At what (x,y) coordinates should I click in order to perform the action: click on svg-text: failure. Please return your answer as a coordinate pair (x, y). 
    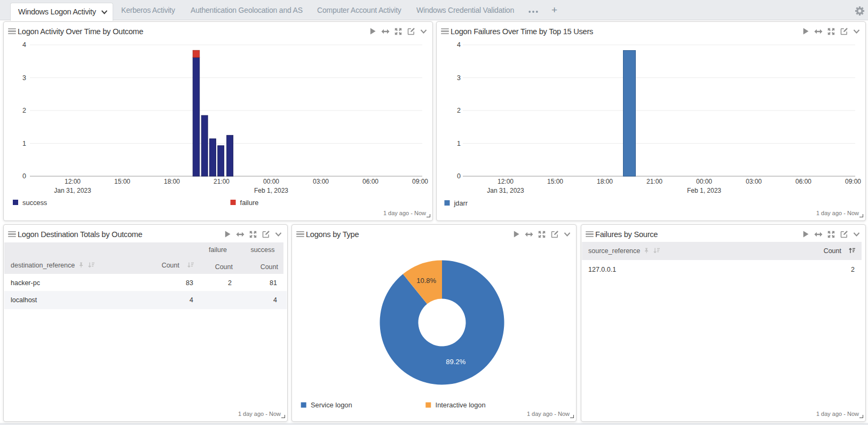
    Looking at the image, I should click on (250, 203).